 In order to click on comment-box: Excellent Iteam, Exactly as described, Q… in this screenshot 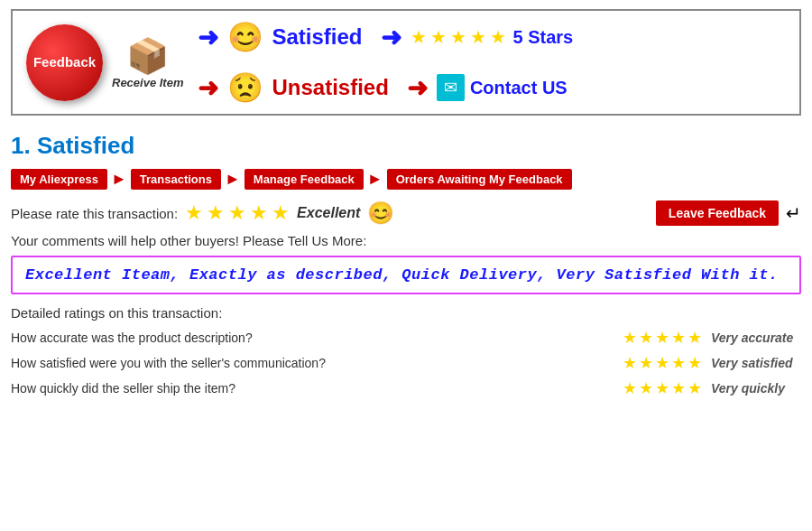, I will do `click(406, 275)`.